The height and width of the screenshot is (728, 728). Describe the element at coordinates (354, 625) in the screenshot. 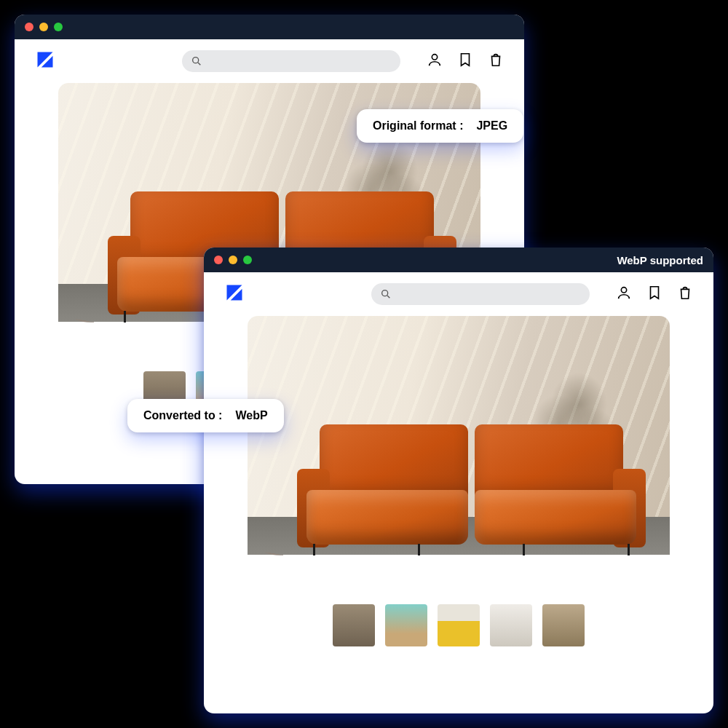

I see `thumbnail-mirror` at that location.